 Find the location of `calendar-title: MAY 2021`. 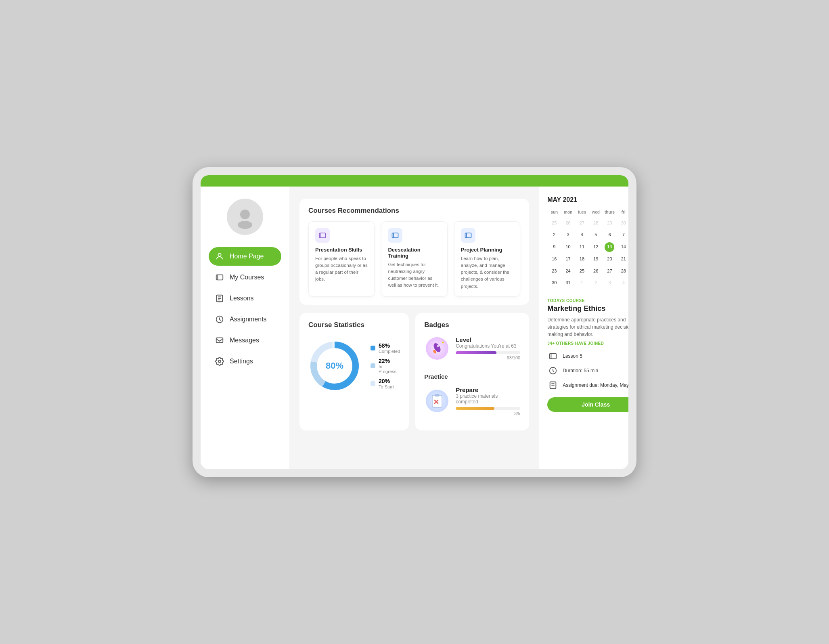

calendar-title: MAY 2021 is located at coordinates (588, 200).